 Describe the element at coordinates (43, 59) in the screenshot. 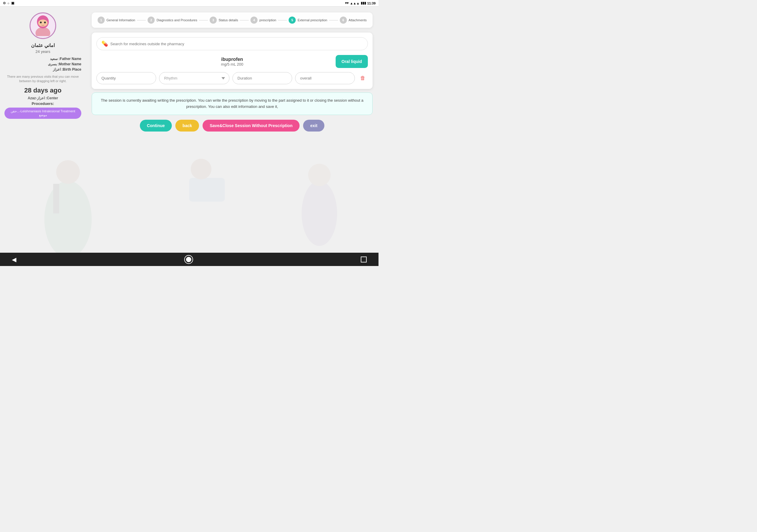

I see `patient-father: Father Name: سعيد` at that location.